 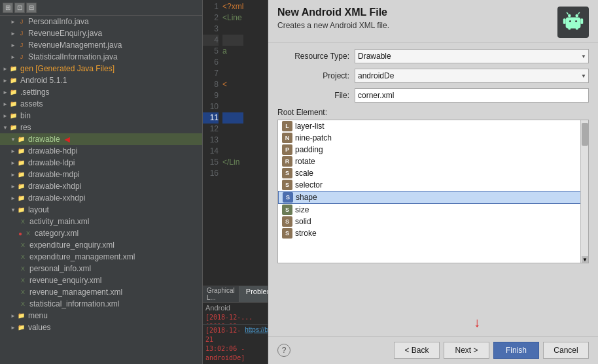 What do you see at coordinates (284, 350) in the screenshot?
I see `help-button: ?` at bounding box center [284, 350].